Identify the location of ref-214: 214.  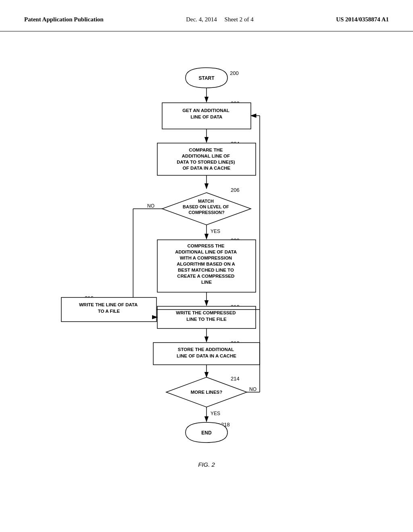
(235, 379).